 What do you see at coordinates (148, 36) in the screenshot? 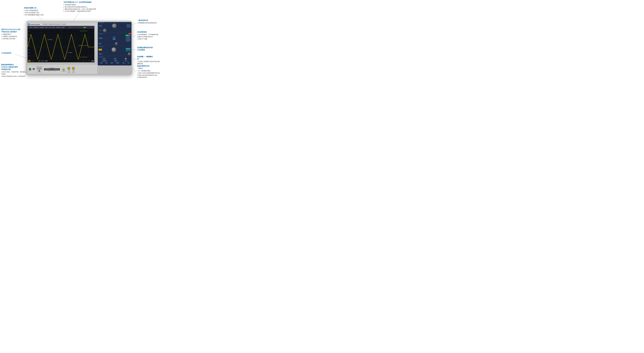
I see `annotation-auto-setup: 自动设置功能 自动选择垂直、水平和触发设置，以最佳方式查看当前信号 设置 FFT…` at bounding box center [148, 36].